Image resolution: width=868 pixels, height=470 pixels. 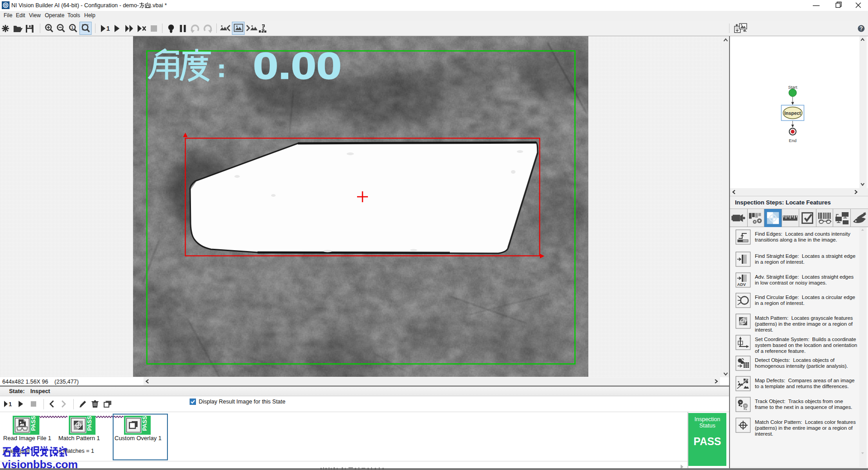 What do you see at coordinates (804, 318) in the screenshot?
I see `svg-text:Match Pattern: Locates graysc: Match Pattern: Locates grayscale feature…` at bounding box center [804, 318].